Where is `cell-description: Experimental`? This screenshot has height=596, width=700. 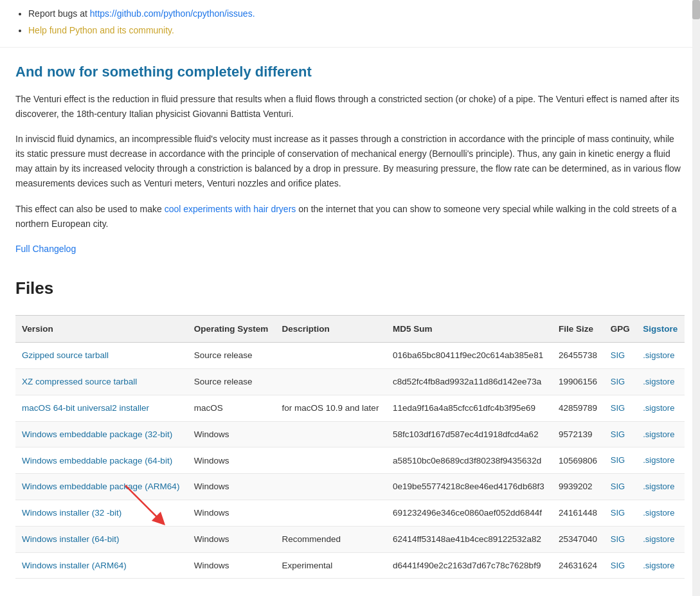
cell-description: Experimental is located at coordinates (331, 566).